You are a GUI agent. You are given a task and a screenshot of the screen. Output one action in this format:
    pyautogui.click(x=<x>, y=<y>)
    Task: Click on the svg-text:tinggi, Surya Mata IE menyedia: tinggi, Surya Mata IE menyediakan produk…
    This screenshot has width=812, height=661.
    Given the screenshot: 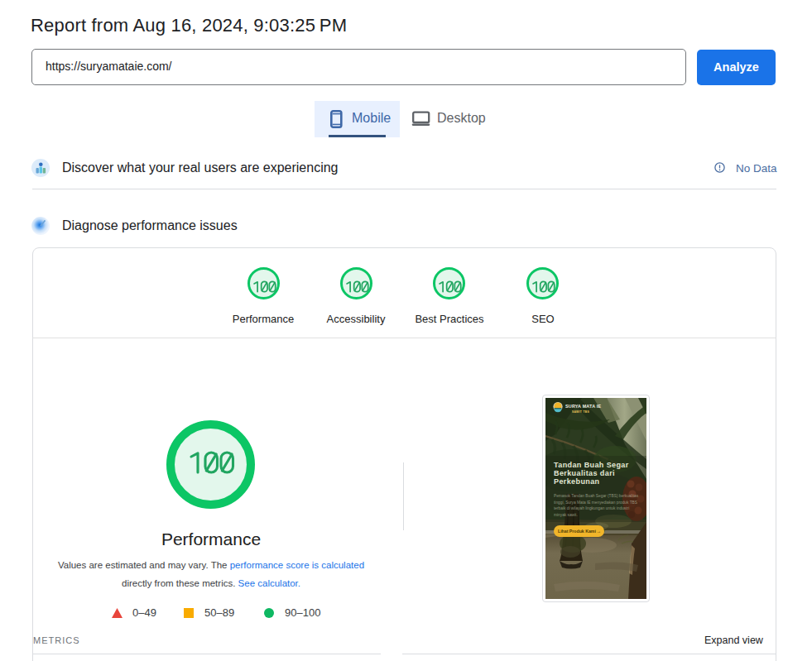 What is the action you would take?
    pyautogui.click(x=596, y=503)
    